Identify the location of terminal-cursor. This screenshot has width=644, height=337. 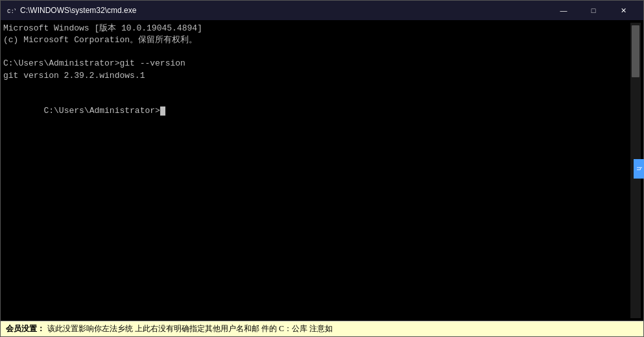
(163, 111).